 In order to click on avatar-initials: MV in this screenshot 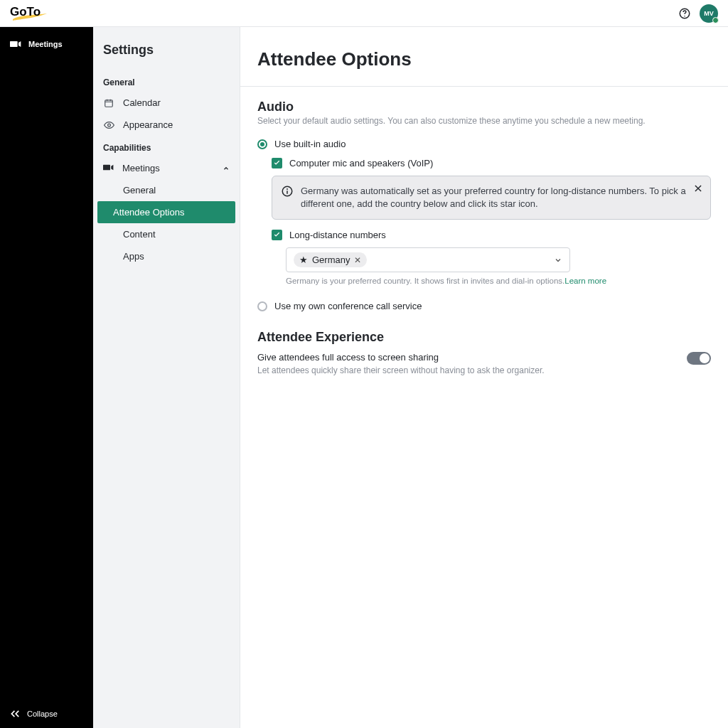, I will do `click(709, 14)`.